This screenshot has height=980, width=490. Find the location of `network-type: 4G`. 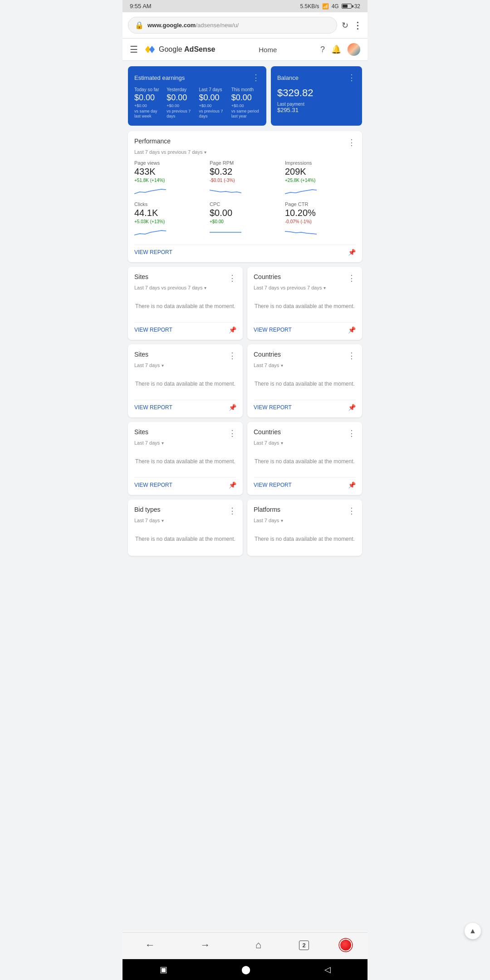

network-type: 4G is located at coordinates (335, 6).